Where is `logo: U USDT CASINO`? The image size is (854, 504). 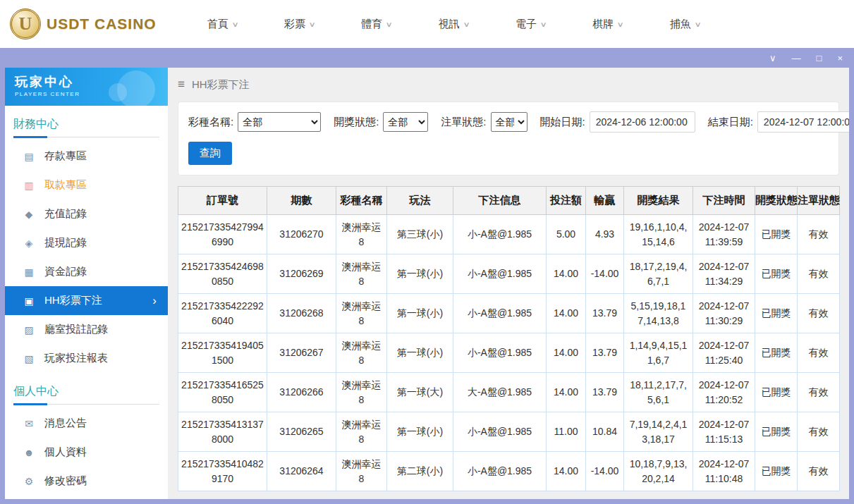
logo: U USDT CASINO is located at coordinates (83, 24).